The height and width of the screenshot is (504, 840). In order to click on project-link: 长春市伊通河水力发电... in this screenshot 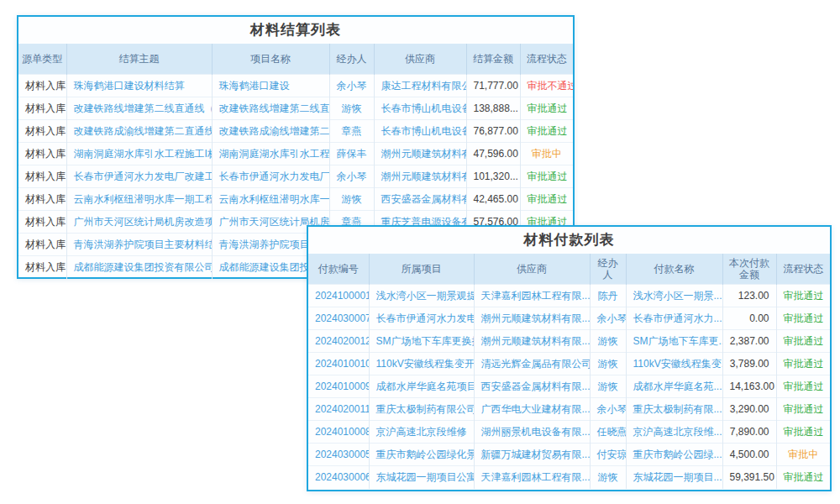, I will do `click(422, 319)`.